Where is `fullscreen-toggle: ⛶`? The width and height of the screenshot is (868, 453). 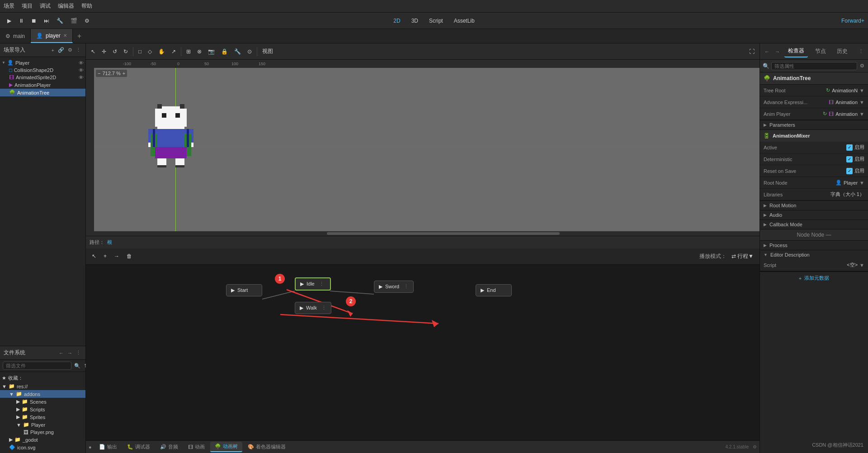 fullscreen-toggle: ⛶ is located at coordinates (752, 52).